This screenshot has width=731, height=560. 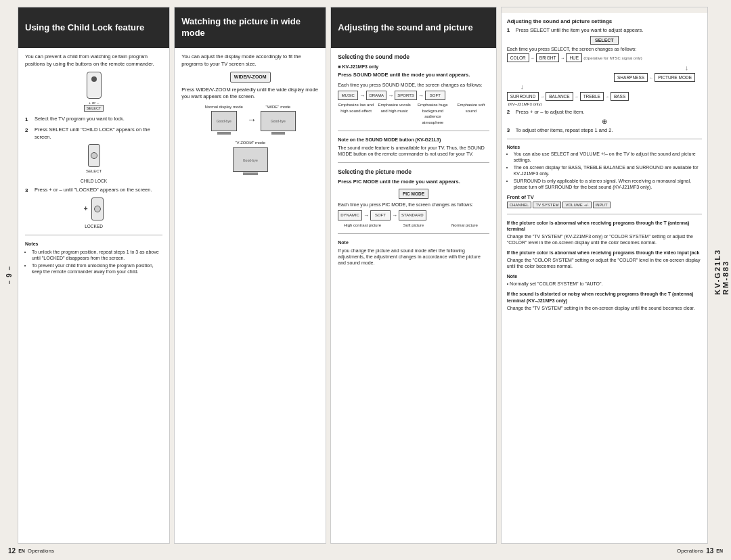 What do you see at coordinates (709, 551) in the screenshot?
I see `page-num-right: 13` at bounding box center [709, 551].